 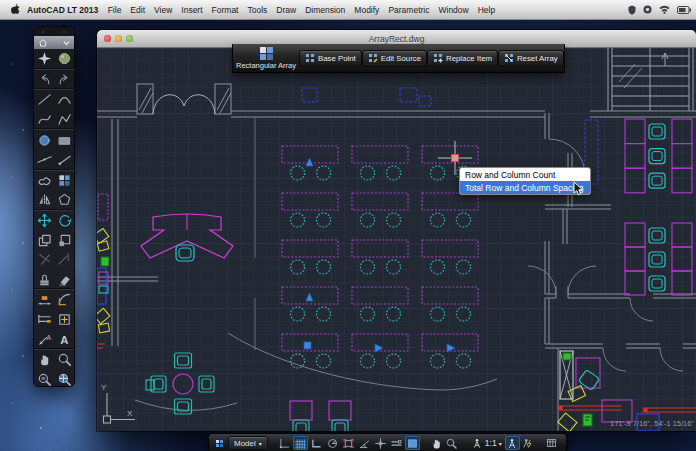 I want to click on zoom-button, so click(x=130, y=38).